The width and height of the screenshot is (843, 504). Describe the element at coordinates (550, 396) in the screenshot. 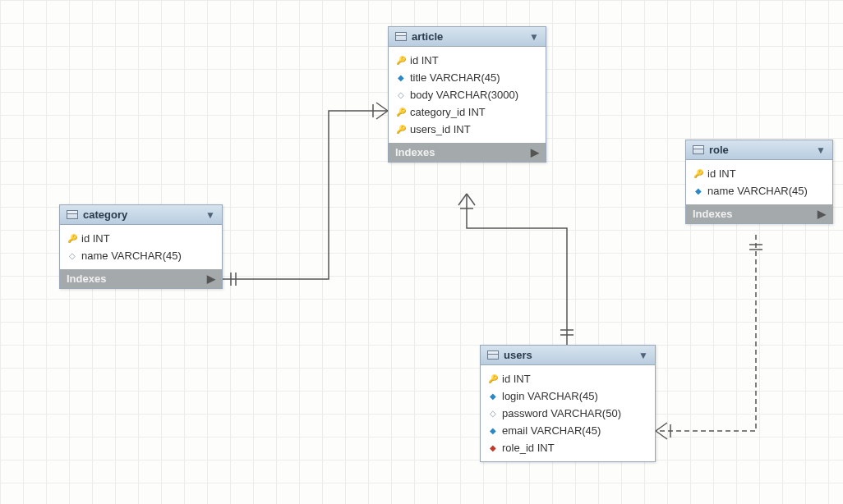

I see `column-text: login VARCHAR(45)` at that location.